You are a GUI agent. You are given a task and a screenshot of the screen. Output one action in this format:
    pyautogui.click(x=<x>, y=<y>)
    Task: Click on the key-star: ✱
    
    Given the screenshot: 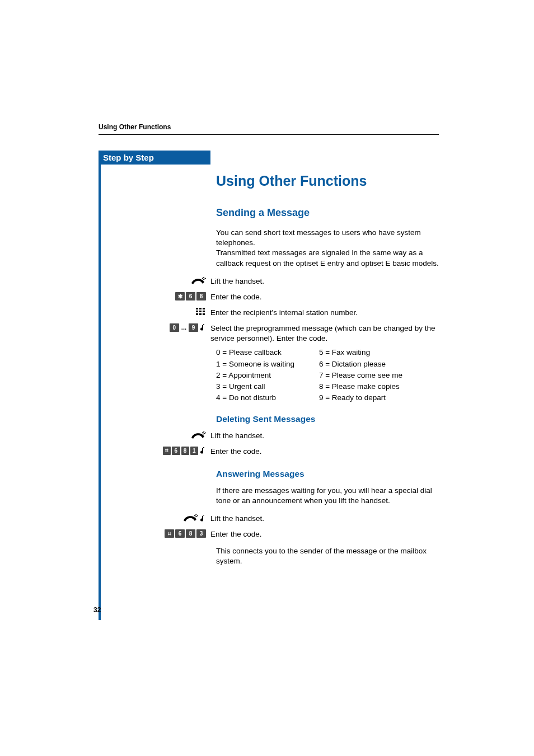 What is the action you would take?
    pyautogui.click(x=180, y=297)
    